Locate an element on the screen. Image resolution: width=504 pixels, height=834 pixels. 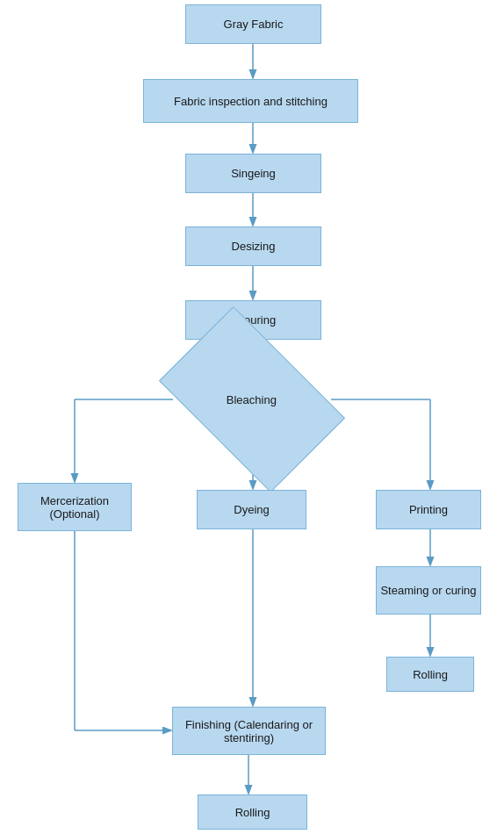
rolling1-box: Rolling is located at coordinates (430, 674).